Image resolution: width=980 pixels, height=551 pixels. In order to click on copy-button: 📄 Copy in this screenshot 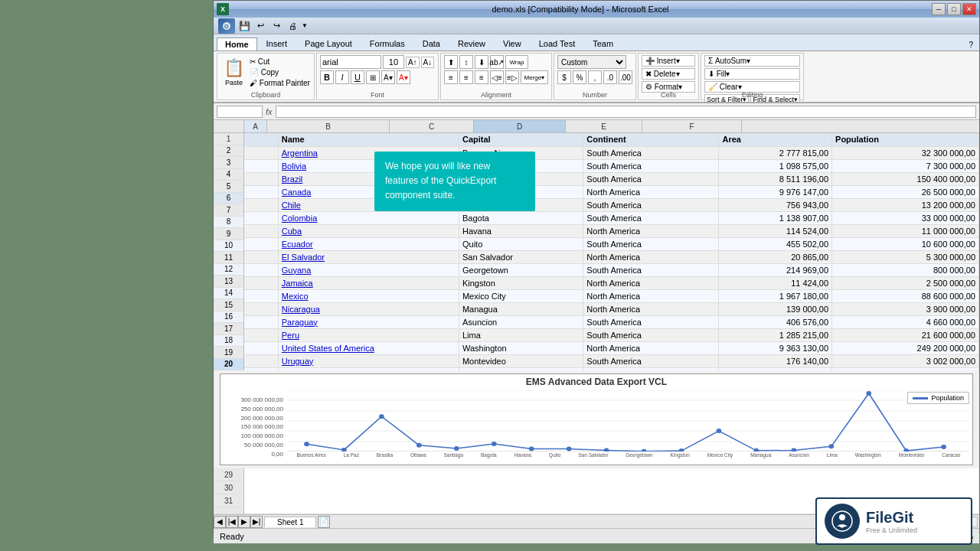, I will do `click(280, 72)`.